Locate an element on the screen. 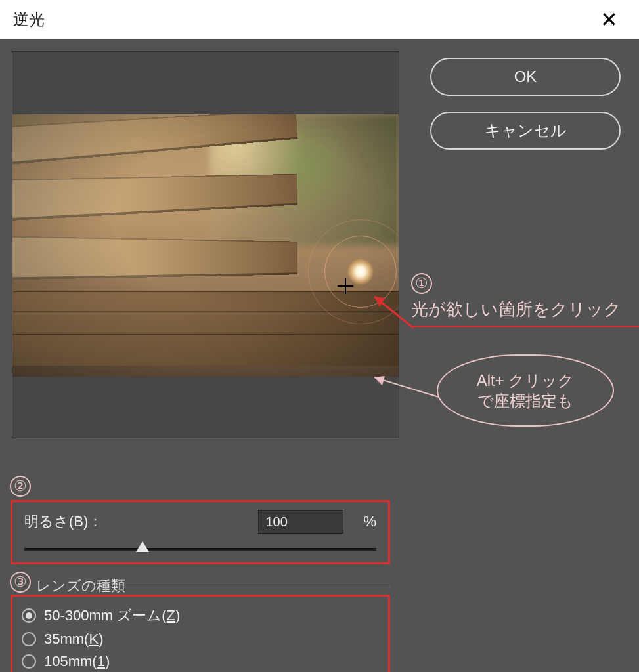  slider-track is located at coordinates (200, 549).